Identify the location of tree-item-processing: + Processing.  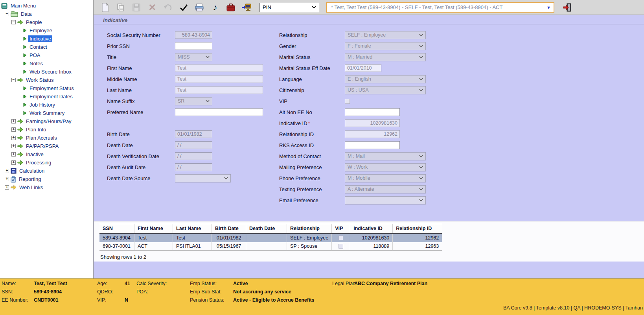
(46, 163).